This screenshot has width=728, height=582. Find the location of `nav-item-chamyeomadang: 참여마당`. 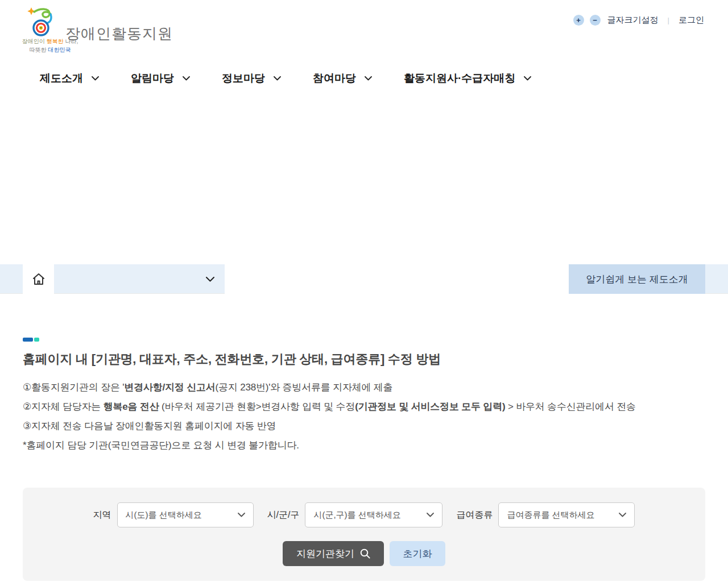

nav-item-chamyeomadang: 참여마당 is located at coordinates (342, 78).